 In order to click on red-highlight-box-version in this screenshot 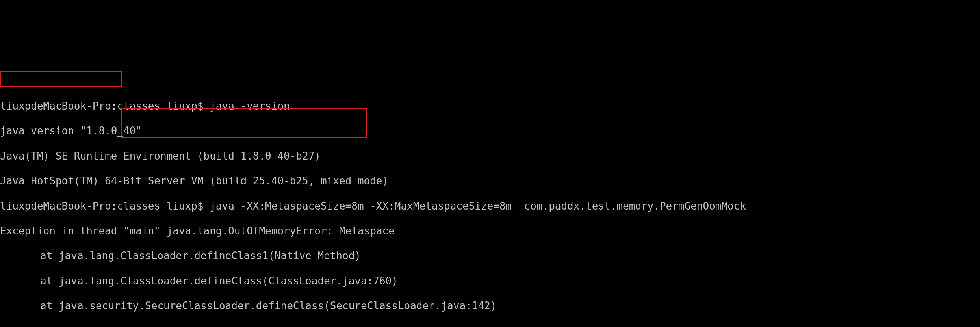, I will do `click(61, 79)`.